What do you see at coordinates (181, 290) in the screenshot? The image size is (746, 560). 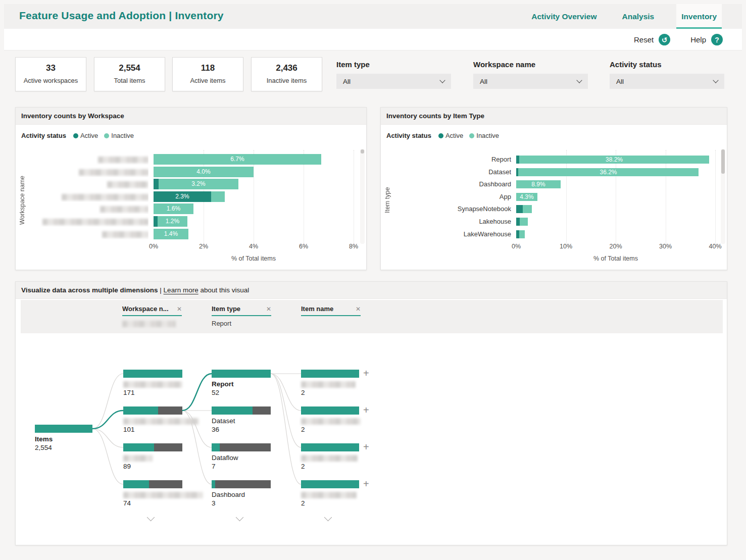 I see `learn-more-link: Learn more` at bounding box center [181, 290].